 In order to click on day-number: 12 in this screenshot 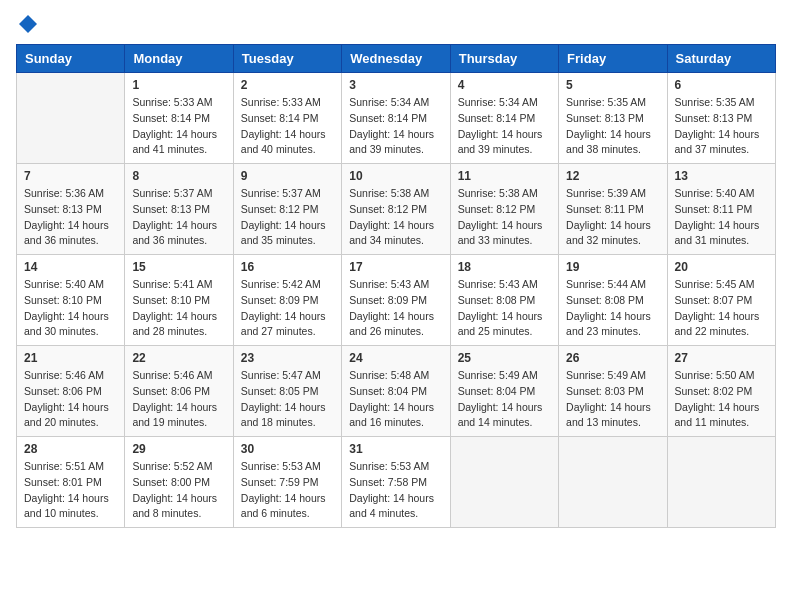, I will do `click(612, 176)`.